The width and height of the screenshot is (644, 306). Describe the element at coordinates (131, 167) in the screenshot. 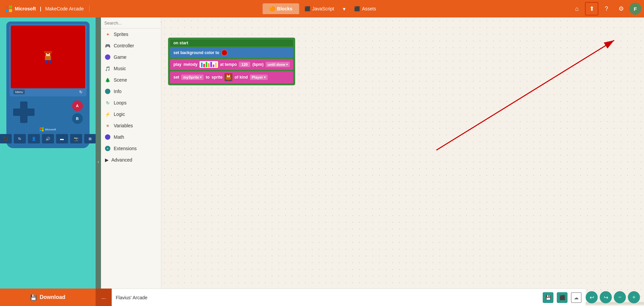

I see `toolbox-items: ✦ Sprites 🎮 Controller Game 🎵 Music 🌲 Sc` at that location.